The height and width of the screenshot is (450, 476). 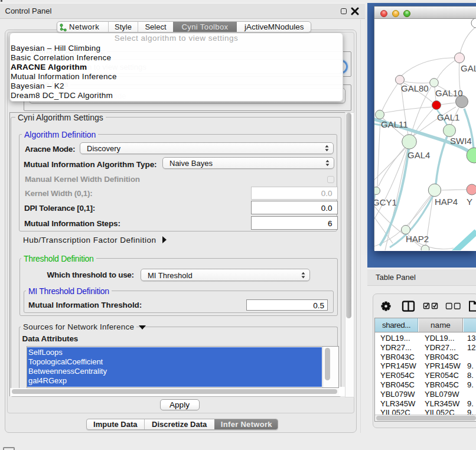 What do you see at coordinates (468, 69) in the screenshot?
I see `svg-text: GAL` at bounding box center [468, 69].